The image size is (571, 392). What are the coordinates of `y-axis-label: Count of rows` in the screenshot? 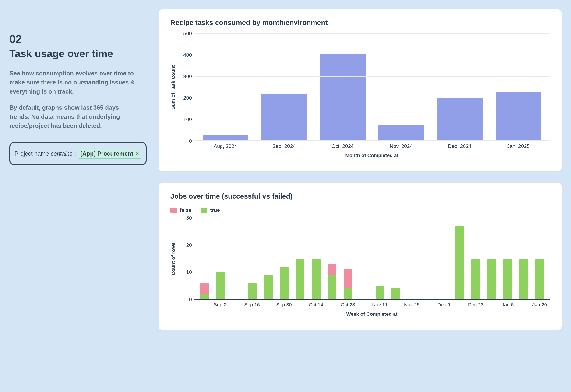 It's located at (175, 259).